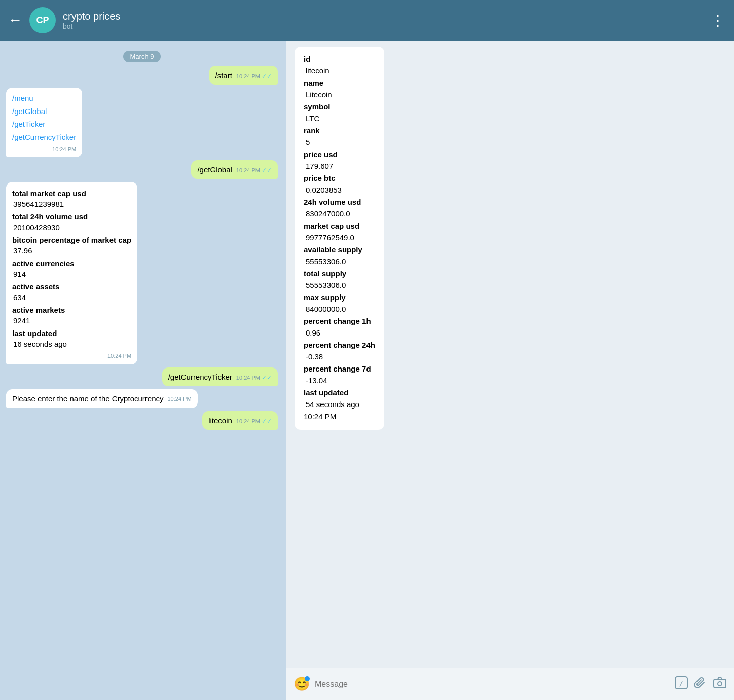  I want to click on data-value: 9241, so click(72, 320).